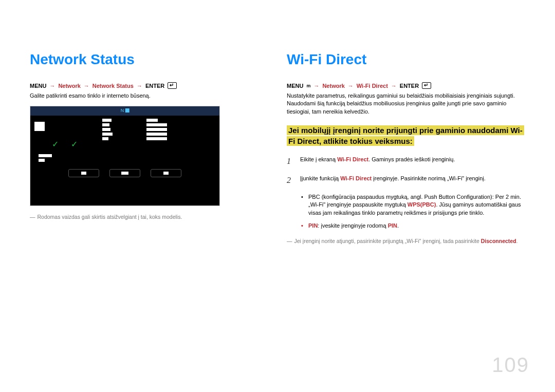 This screenshot has height=392, width=555. Describe the element at coordinates (415, 226) in the screenshot. I see `bullet-pin: • PIN: įveskite įrenginyje rodomą PIN.` at that location.